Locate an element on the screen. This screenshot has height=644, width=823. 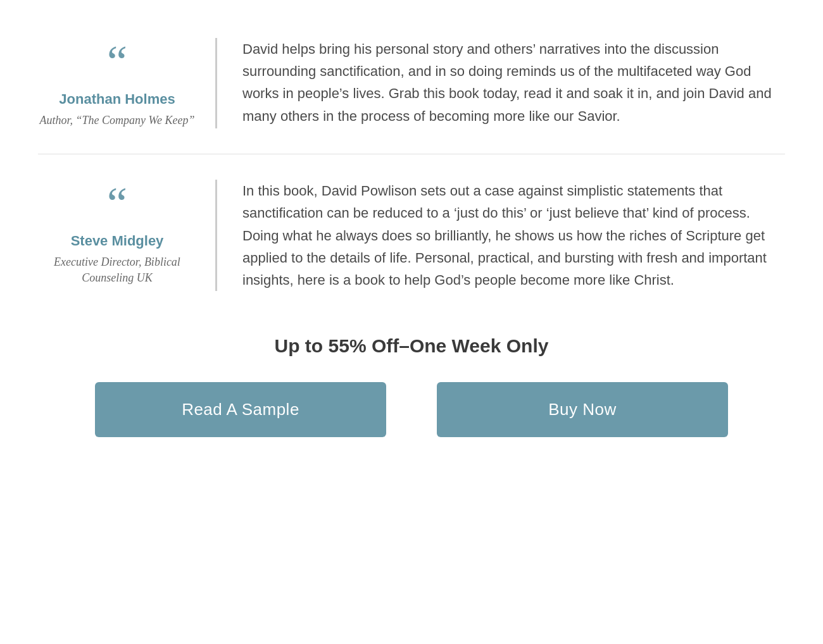
quote-text-2: In this book, David Powlison sets out a … is located at coordinates (514, 235).